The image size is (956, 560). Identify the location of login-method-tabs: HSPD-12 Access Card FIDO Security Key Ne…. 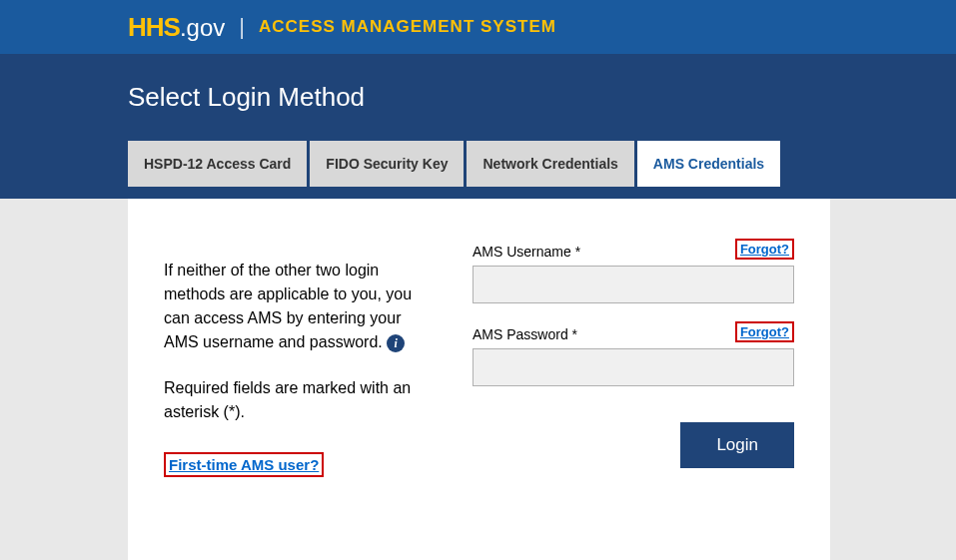
(541, 164).